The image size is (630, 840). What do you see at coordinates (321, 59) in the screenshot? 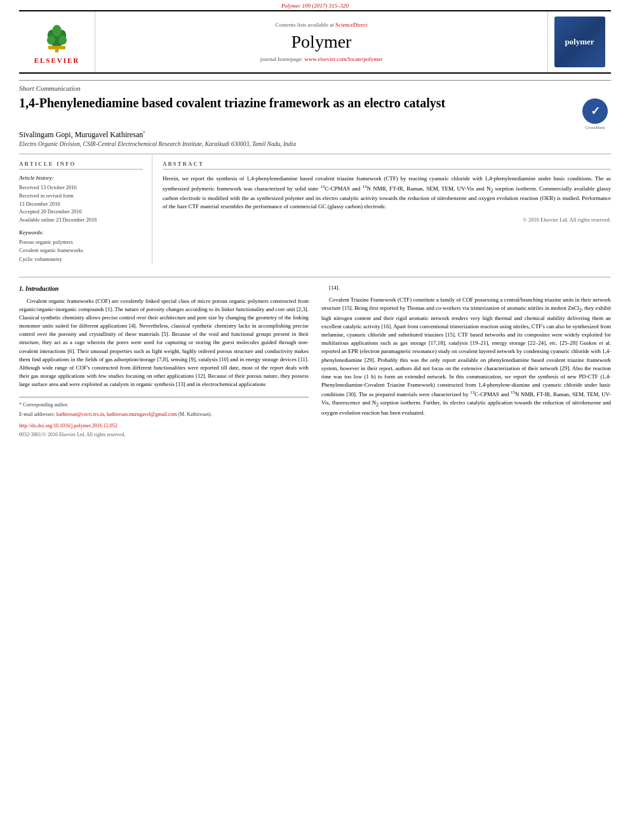
I see `journal-homepage-line: journal homepage: www.elsevier.com/locat…` at bounding box center [321, 59].